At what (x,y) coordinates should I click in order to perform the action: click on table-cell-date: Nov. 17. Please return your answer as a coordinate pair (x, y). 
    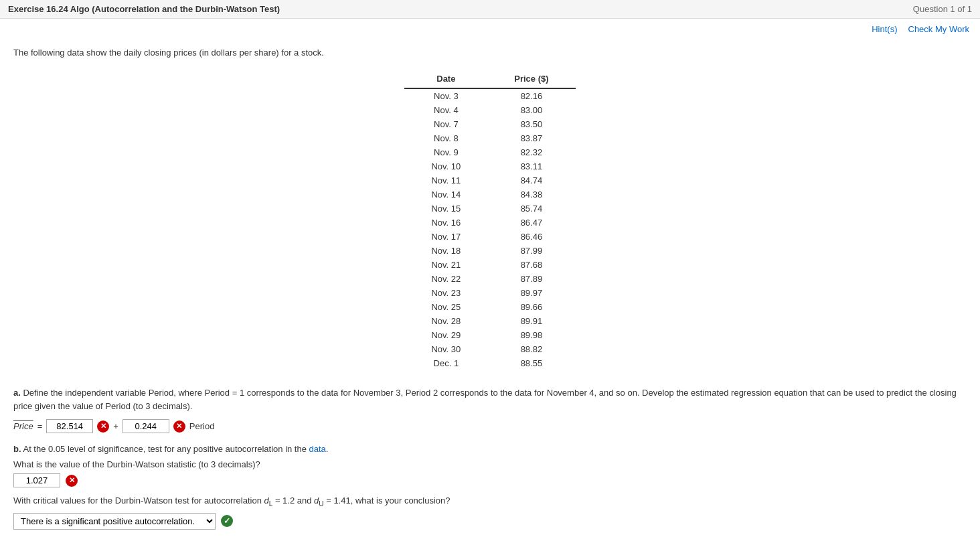
    Looking at the image, I should click on (446, 237).